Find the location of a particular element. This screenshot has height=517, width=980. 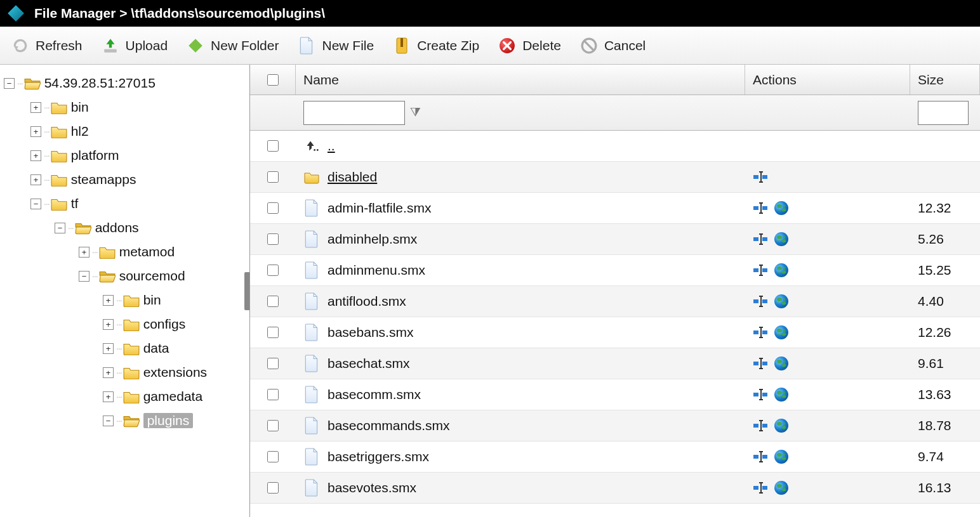

file-name: basechat.smx is located at coordinates (369, 363).